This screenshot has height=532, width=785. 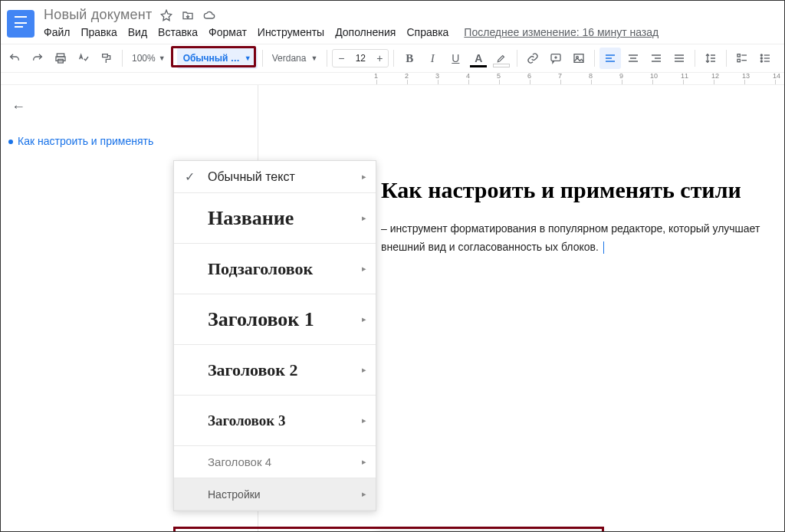 I want to click on last-edit-link: Последнее изменение: 16 минут назад, so click(x=561, y=32).